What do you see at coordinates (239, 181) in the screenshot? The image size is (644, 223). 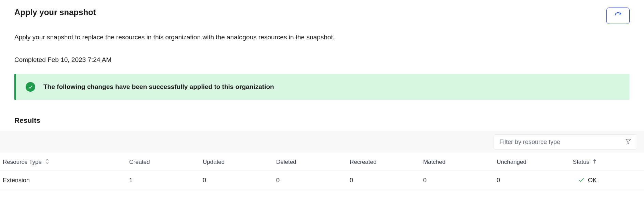 I see `cell-updated: 0` at bounding box center [239, 181].